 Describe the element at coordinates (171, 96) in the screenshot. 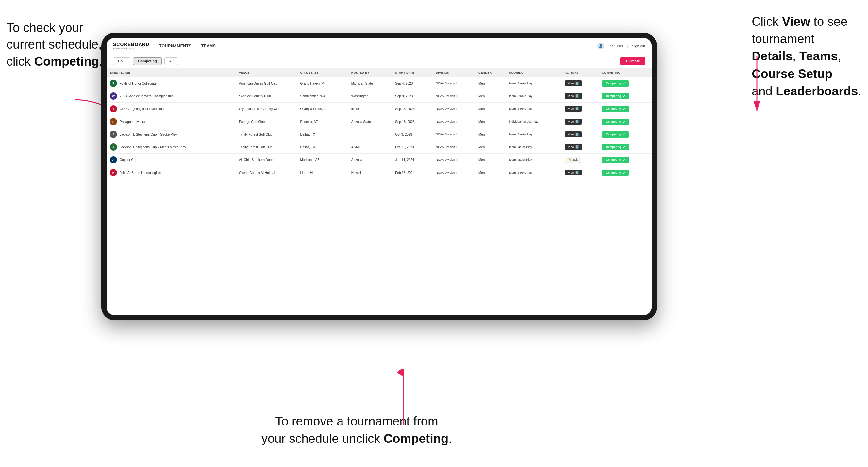

I see `event-name-cell: W 2023 Sahalee Players Championship` at that location.